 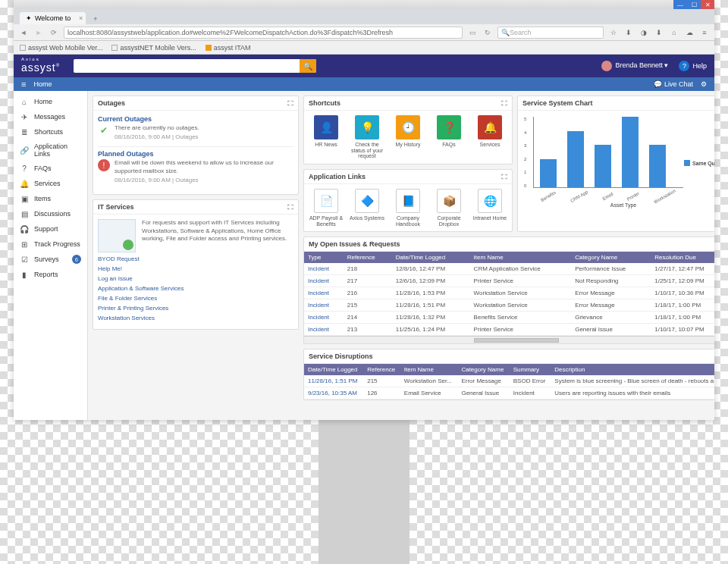 I want to click on table-header: Type, so click(x=324, y=258).